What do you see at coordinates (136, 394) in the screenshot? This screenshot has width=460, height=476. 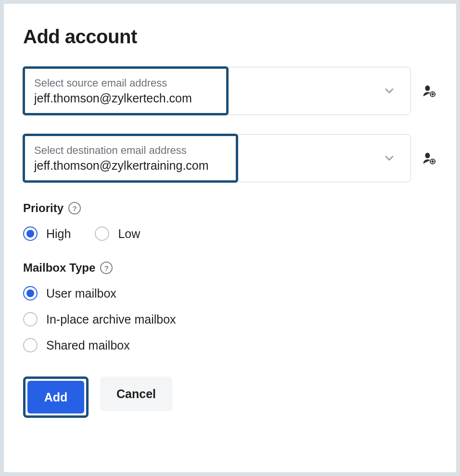 I see `cancel-button: Cancel` at bounding box center [136, 394].